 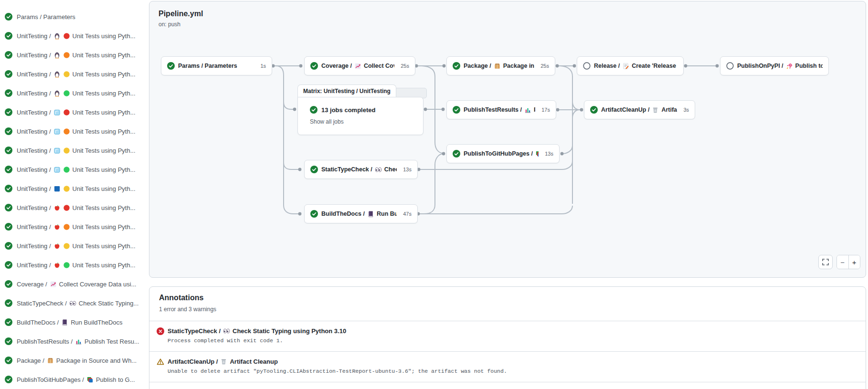 I want to click on label-text: Check Static Typing using Python 3.10, so click(x=289, y=331).